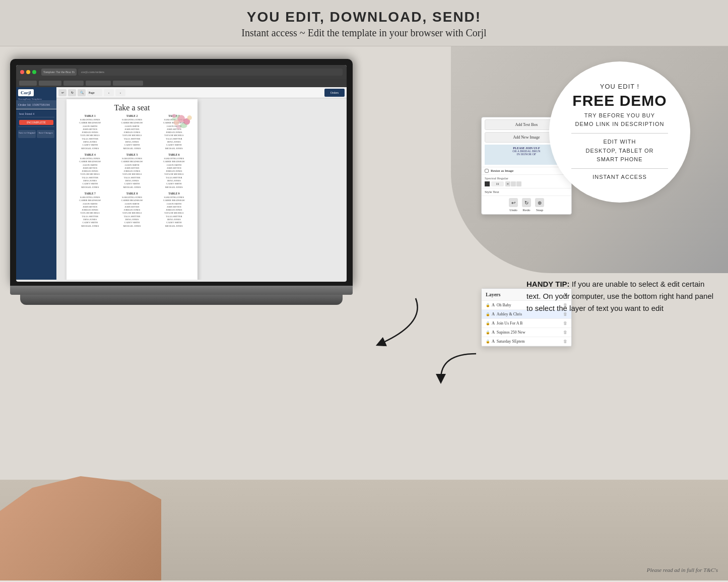 The width and height of the screenshot is (728, 582). What do you see at coordinates (526, 203) in the screenshot?
I see `redo-icon: ↻` at bounding box center [526, 203].